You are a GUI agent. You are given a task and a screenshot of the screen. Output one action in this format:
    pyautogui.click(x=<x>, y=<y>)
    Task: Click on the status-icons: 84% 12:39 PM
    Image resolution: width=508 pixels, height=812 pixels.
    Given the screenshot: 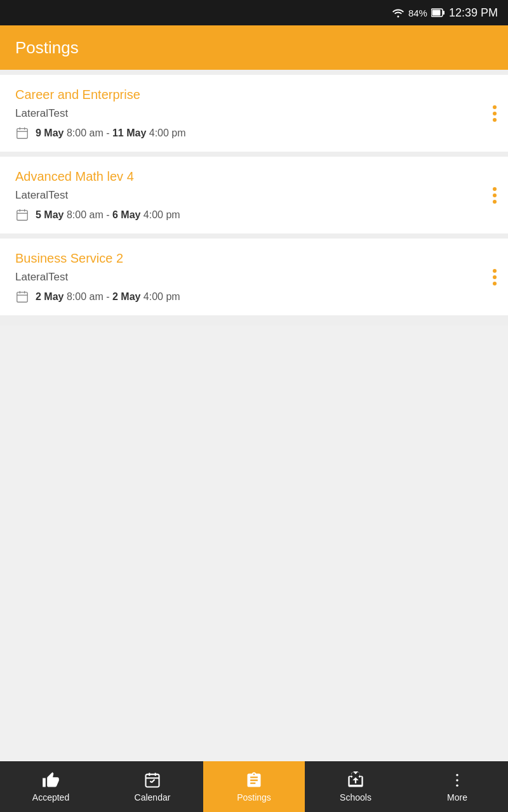 What is the action you would take?
    pyautogui.click(x=444, y=13)
    